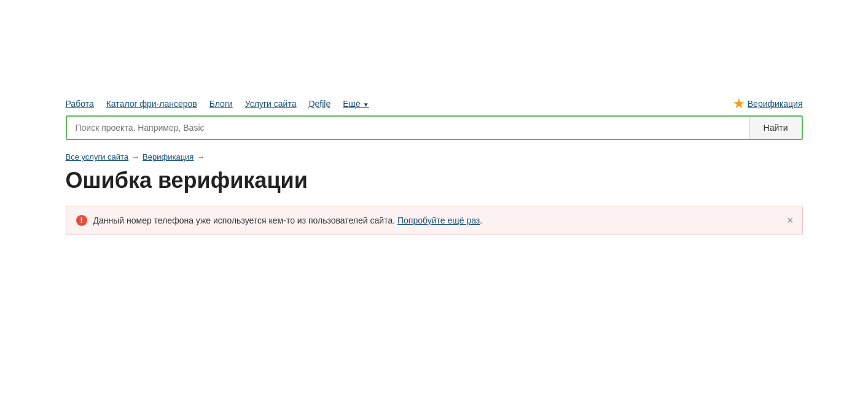 The height and width of the screenshot is (420, 868). What do you see at coordinates (97, 157) in the screenshot?
I see `breadcrumb-all-services: Все услуги сайта` at bounding box center [97, 157].